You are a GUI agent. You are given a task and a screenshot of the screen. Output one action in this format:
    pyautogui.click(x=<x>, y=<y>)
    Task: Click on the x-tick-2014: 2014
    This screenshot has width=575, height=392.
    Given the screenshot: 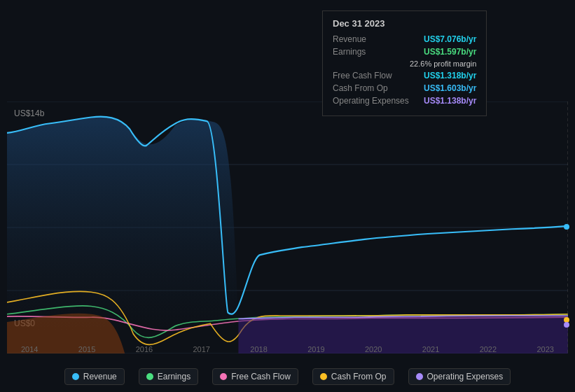 What is the action you would take?
    pyautogui.click(x=29, y=349)
    